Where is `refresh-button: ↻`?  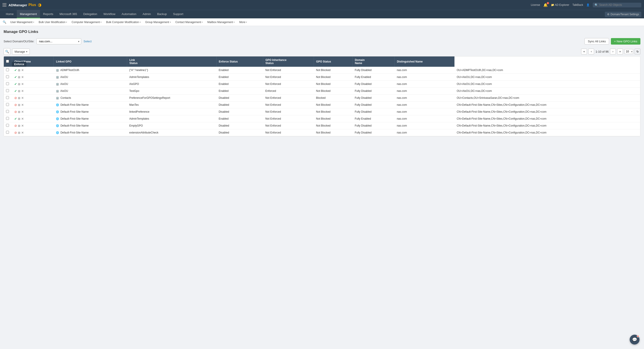 refresh-button: ↻ is located at coordinates (638, 52).